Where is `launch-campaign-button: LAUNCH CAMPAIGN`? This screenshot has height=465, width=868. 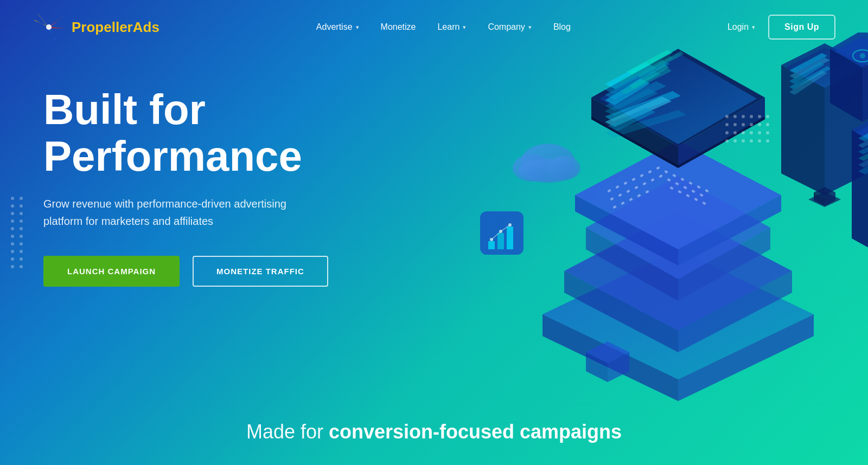 launch-campaign-button: LAUNCH CAMPAIGN is located at coordinates (112, 271).